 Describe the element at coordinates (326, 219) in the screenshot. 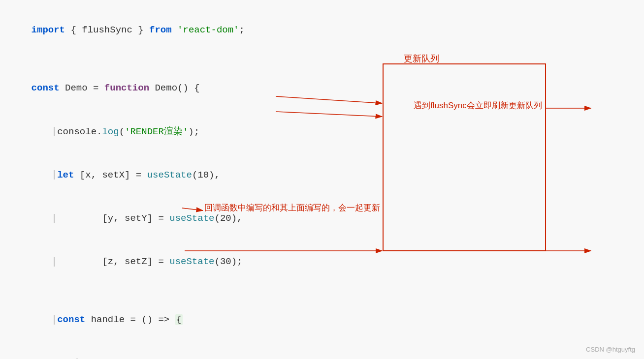

I see `code-line-6: [y, setY] = useState(20),` at that location.